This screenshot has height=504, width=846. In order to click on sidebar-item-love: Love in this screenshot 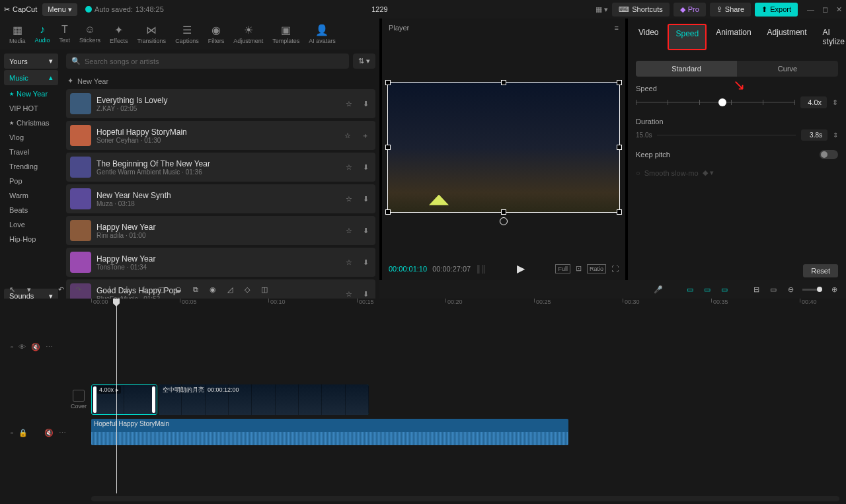, I will do `click(31, 225)`.